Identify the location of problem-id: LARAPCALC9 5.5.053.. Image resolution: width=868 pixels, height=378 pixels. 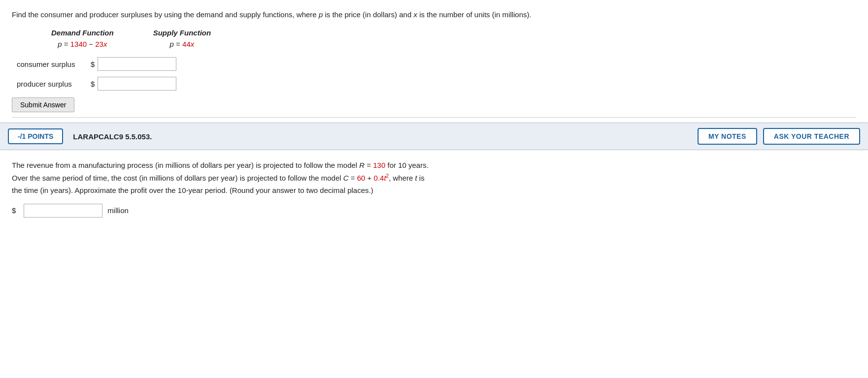
(380, 137).